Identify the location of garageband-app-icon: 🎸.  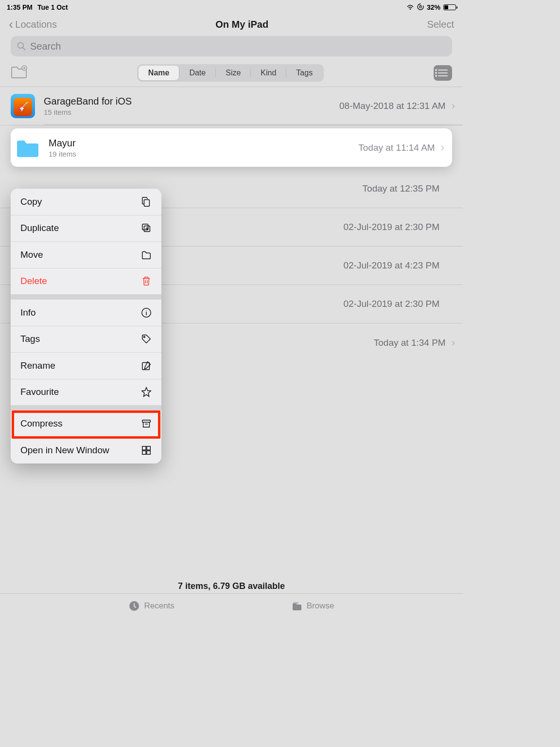
(23, 106).